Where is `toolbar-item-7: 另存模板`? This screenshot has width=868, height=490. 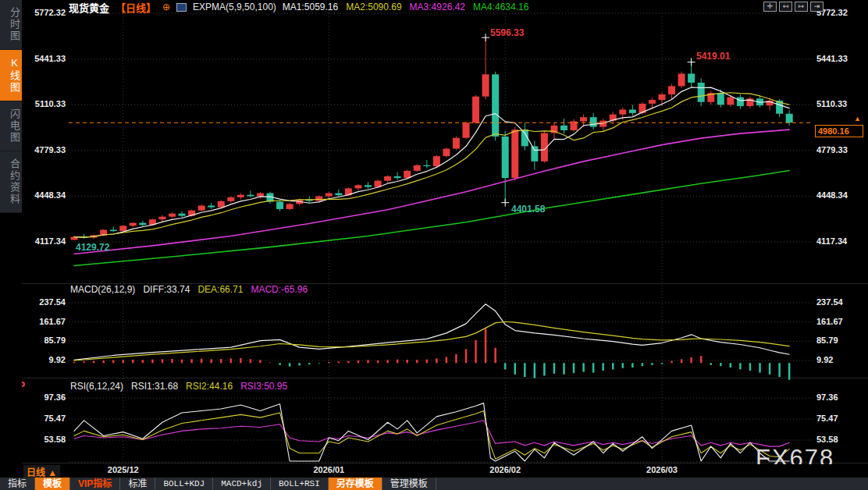 toolbar-item-7: 另存模板 is located at coordinates (356, 484).